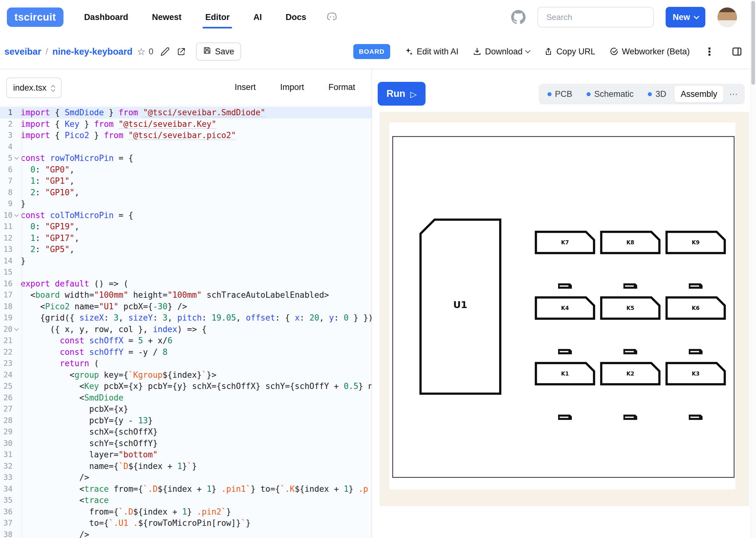 The image size is (756, 538). Describe the element at coordinates (186, 341) in the screenshot. I see `code-line-21: 21 const schOffX = 5 + x/6` at that location.